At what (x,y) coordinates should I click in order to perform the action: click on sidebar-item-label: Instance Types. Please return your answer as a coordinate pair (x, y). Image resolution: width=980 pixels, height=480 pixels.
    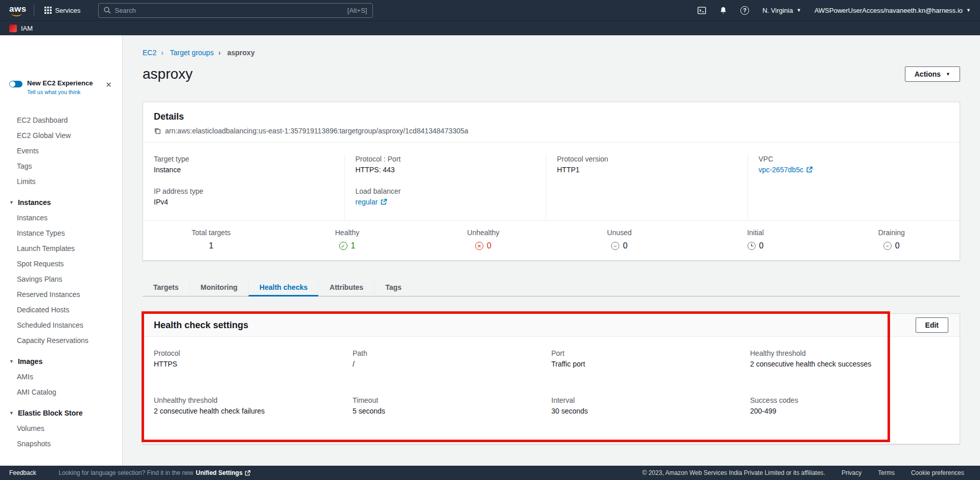
    Looking at the image, I should click on (41, 233).